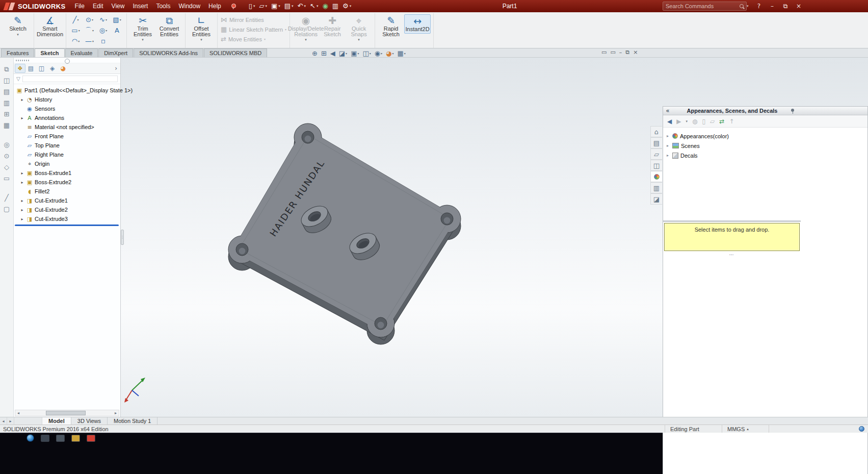 The height and width of the screenshot is (474, 868). I want to click on menu-insert: Insert, so click(140, 6).